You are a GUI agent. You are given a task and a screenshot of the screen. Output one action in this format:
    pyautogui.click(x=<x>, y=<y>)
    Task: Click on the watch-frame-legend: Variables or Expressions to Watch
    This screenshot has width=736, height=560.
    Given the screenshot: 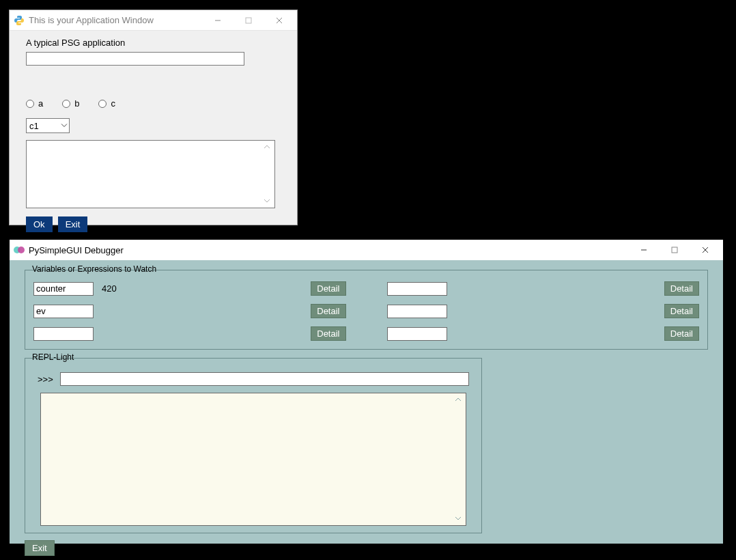 What is the action you would take?
    pyautogui.click(x=94, y=269)
    